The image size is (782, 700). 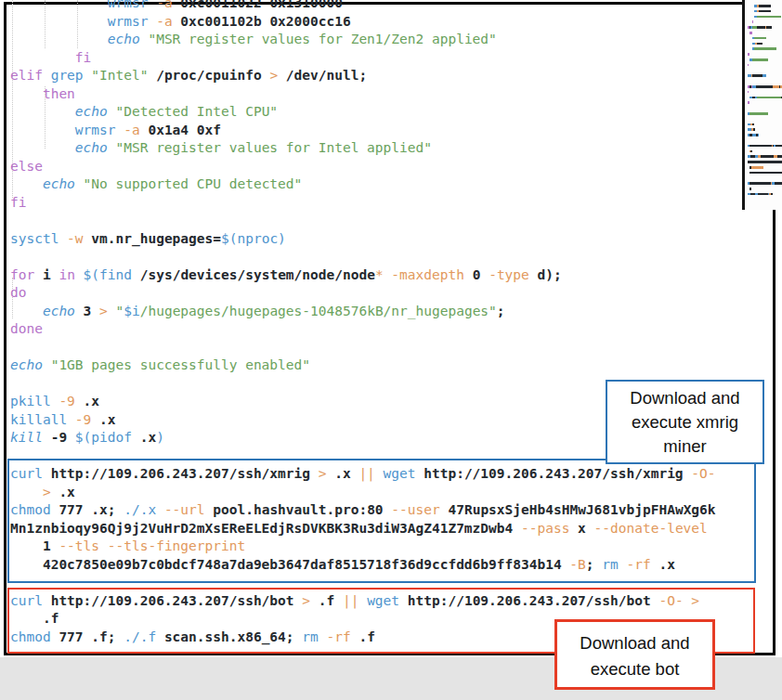 What do you see at coordinates (635, 655) in the screenshot?
I see `bot-callout: Download and execute bot` at bounding box center [635, 655].